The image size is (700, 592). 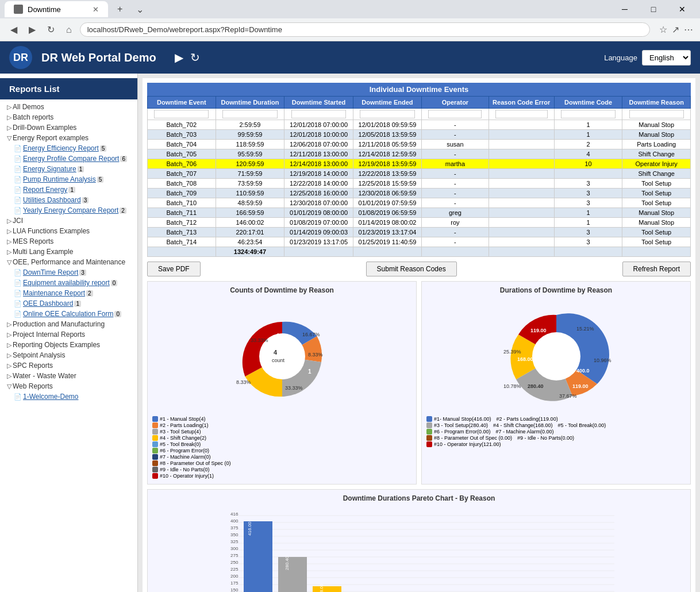 I want to click on sidebar-item-utilities-dashboard: 📄 Utilities Dashboard 3, so click(x=69, y=200).